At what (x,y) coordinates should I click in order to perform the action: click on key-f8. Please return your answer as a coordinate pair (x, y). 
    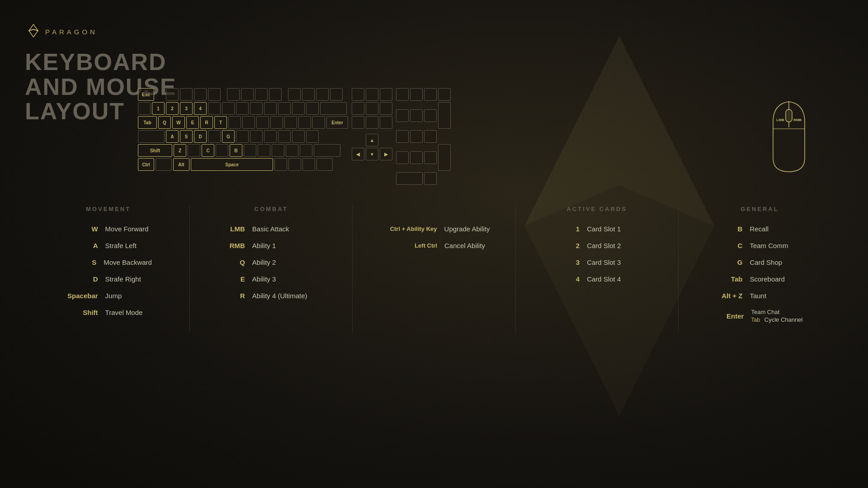
    Looking at the image, I should click on (275, 94).